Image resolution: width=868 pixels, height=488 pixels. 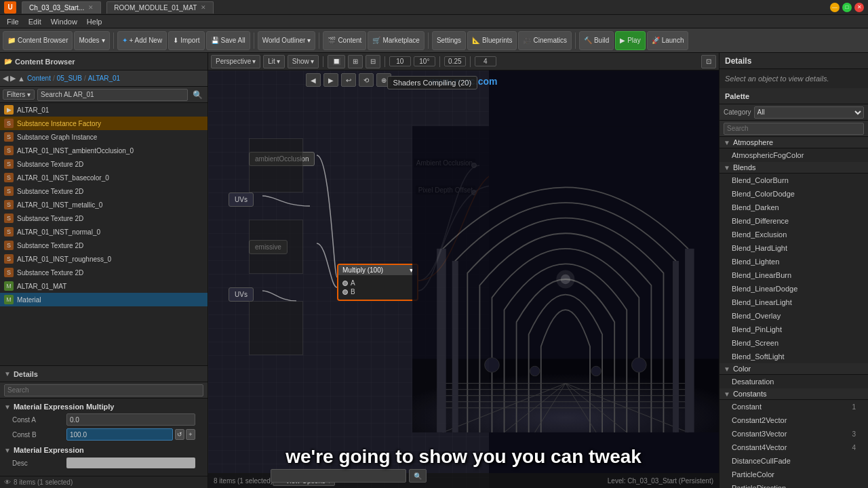 What do you see at coordinates (104, 178) in the screenshot?
I see `list-item: S ALTAR_01_INST_basecolor_0` at bounding box center [104, 178].